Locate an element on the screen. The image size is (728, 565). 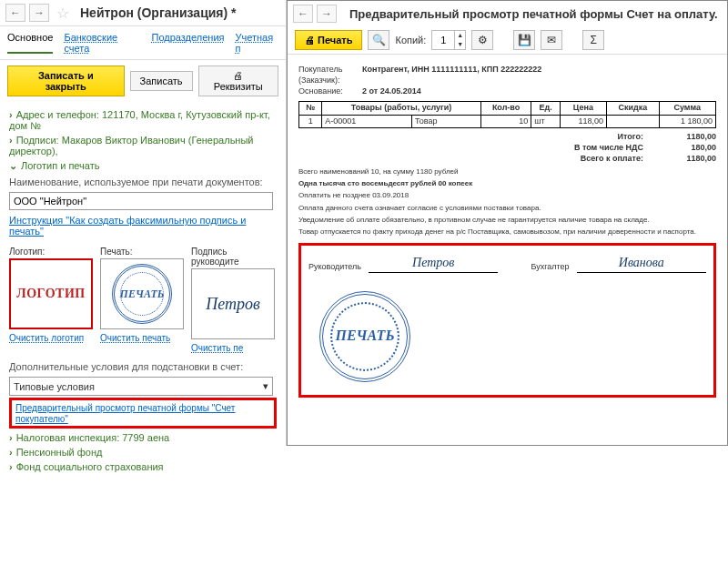
action-bar: Записать и закрыть Записать 🖨 Реквизиты is located at coordinates (143, 81).